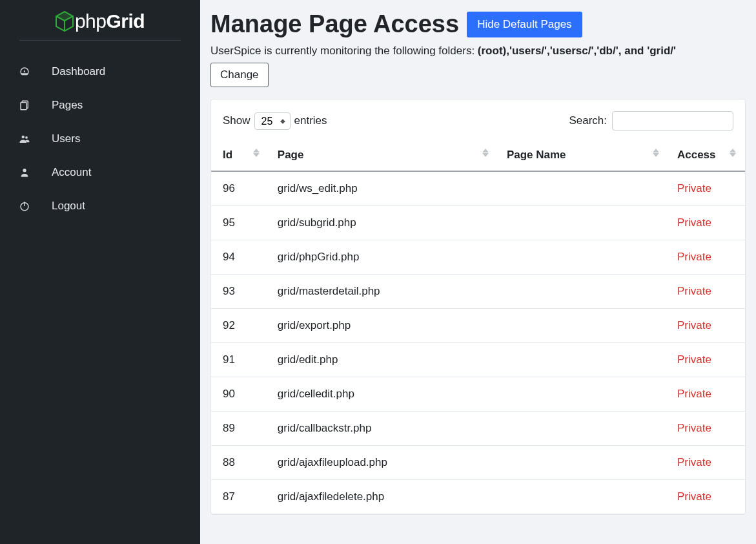 This screenshot has width=756, height=544. Describe the element at coordinates (478, 497) in the screenshot. I see `table-row: 87 grid/ajaxfiledelete.php Private` at that location.